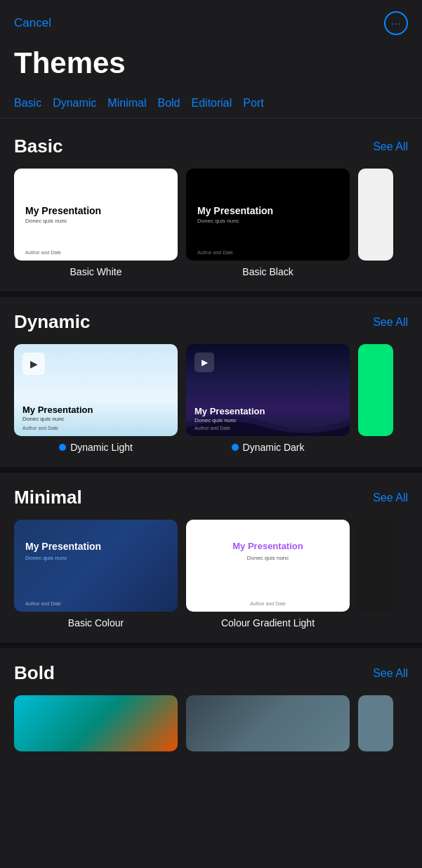 The width and height of the screenshot is (422, 868). I want to click on minimal-section-title: Minimal, so click(48, 497).